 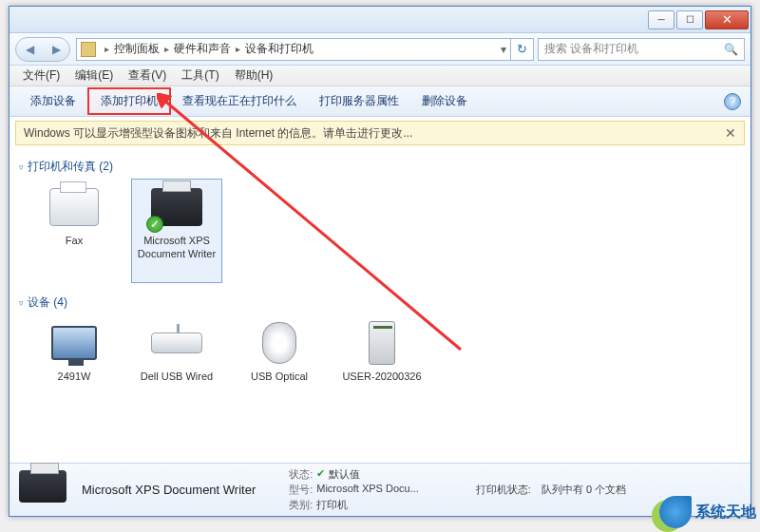 What do you see at coordinates (731, 133) in the screenshot?
I see `close-icon: ✕` at bounding box center [731, 133].